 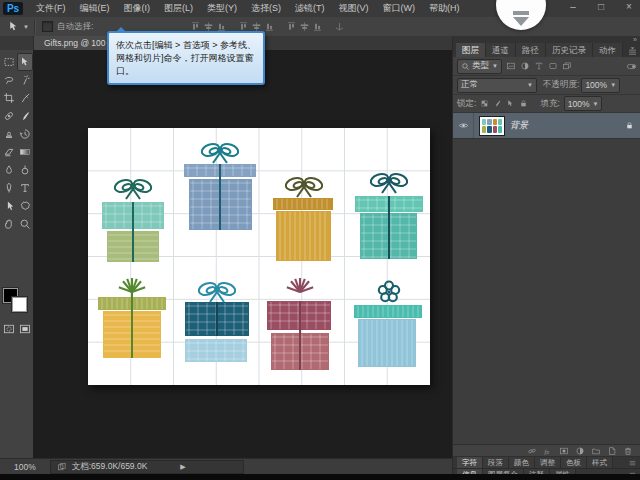 I want to click on clone-stamp-tool, so click(x=9, y=134).